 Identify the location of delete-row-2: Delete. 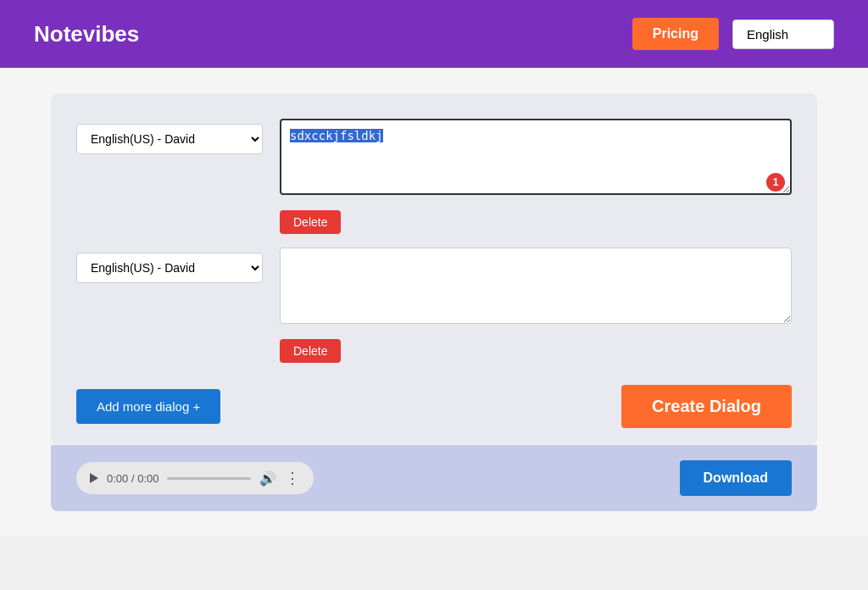
(434, 349).